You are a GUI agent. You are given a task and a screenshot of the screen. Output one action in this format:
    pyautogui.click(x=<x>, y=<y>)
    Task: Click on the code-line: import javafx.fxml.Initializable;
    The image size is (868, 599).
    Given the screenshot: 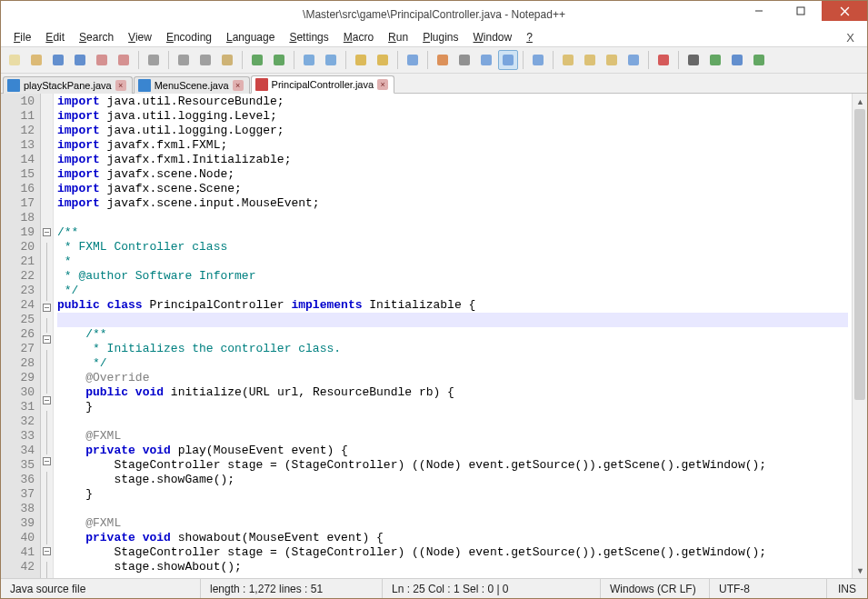 What is the action you would take?
    pyautogui.click(x=453, y=160)
    